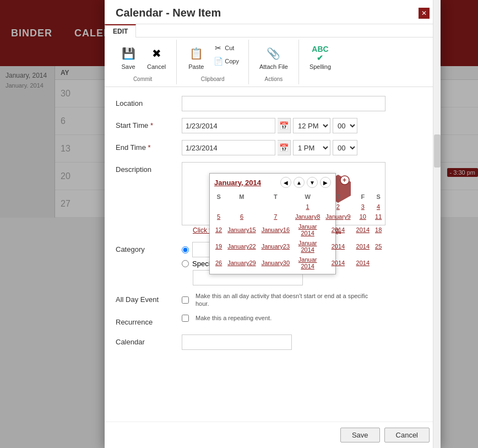 Image resolution: width=478 pixels, height=448 pixels. Describe the element at coordinates (378, 246) in the screenshot. I see `cal-day: 25` at that location.